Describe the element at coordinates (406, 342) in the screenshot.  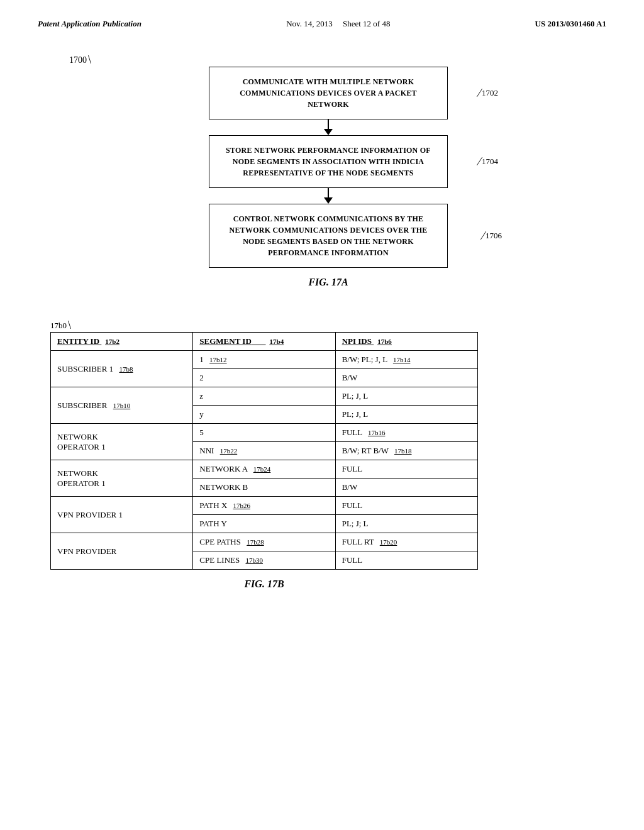
I see `col-header-npi: NPI IDS 17b6` at that location.